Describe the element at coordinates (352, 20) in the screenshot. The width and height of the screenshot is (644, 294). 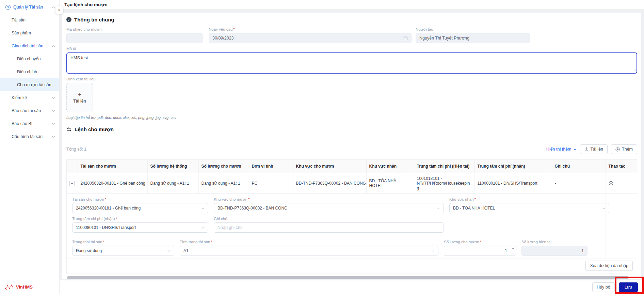
I see `general-section-title: i Thông tin chung` at that location.